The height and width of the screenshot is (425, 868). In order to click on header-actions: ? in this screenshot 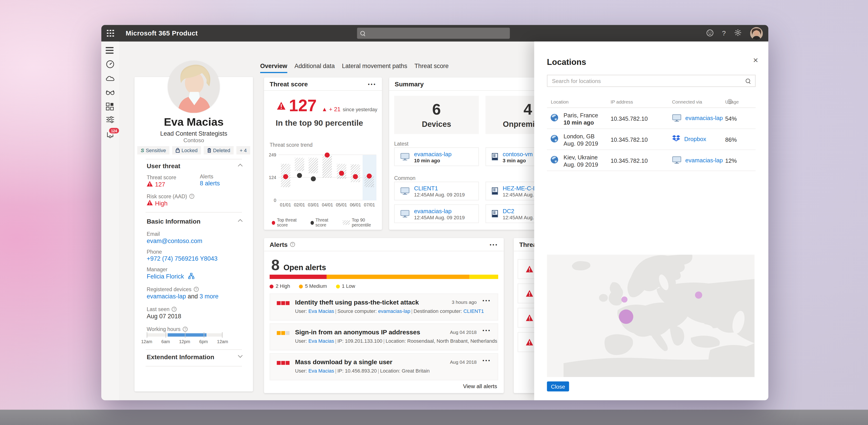, I will do `click(735, 33)`.